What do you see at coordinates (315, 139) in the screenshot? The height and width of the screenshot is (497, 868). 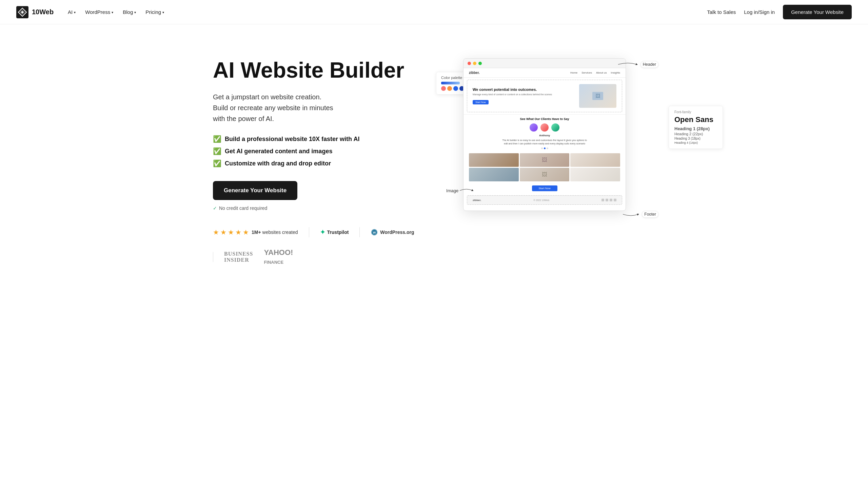 I see `feature-item-1: ✅ Build a professional website 10X faste…` at bounding box center [315, 139].